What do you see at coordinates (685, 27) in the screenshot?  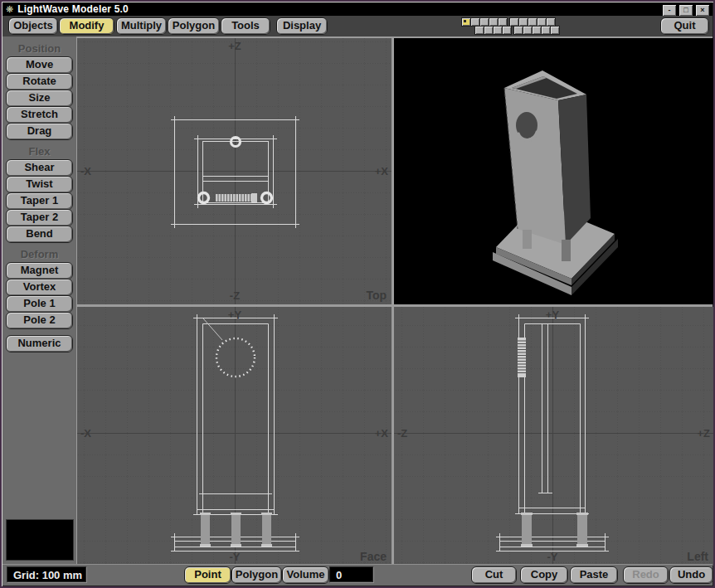 I see `quit-button: Quit` at bounding box center [685, 27].